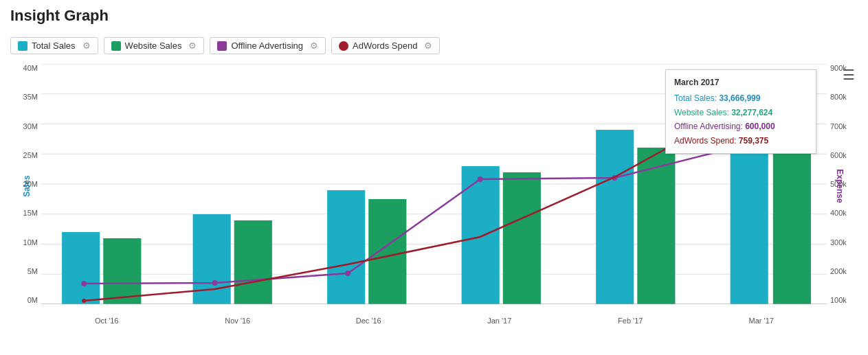  What do you see at coordinates (33, 300) in the screenshot?
I see `y-left-0m: 0M` at bounding box center [33, 300].